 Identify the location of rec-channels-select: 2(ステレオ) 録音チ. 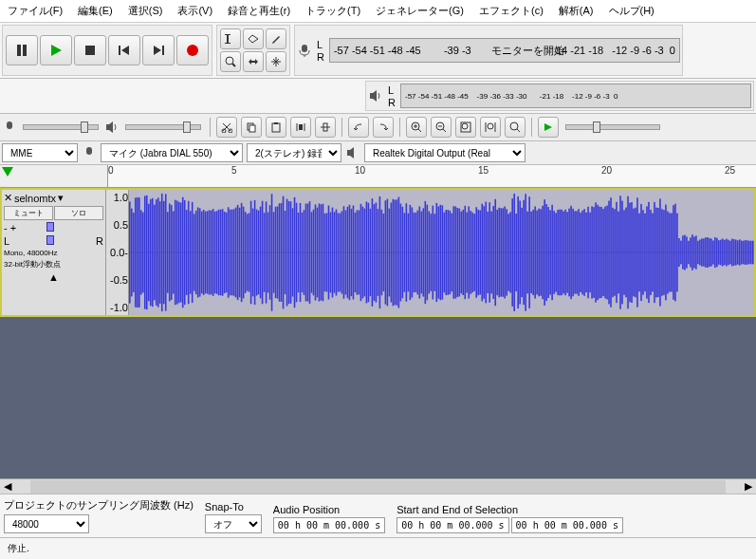
(294, 153).